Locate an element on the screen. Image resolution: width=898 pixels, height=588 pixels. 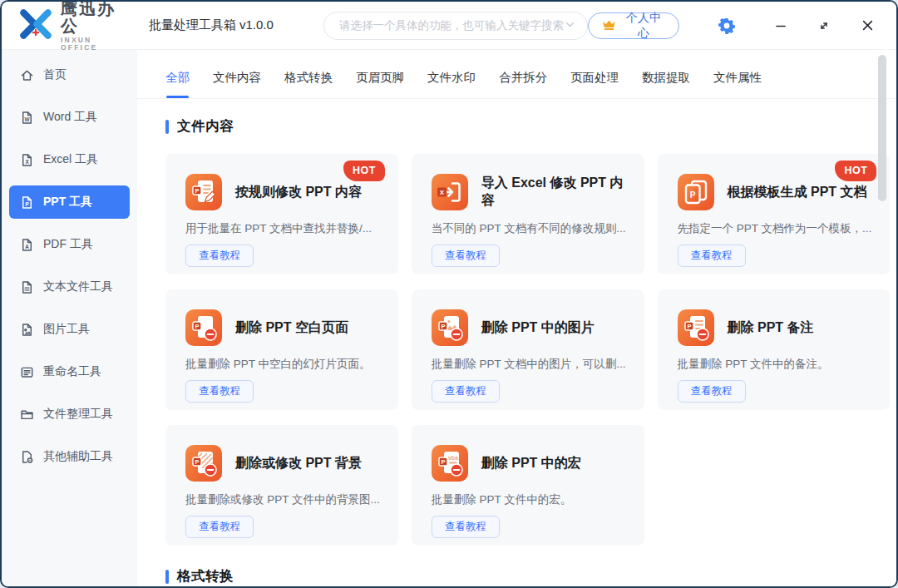
category-tab: 页眉页脚 is located at coordinates (380, 84).